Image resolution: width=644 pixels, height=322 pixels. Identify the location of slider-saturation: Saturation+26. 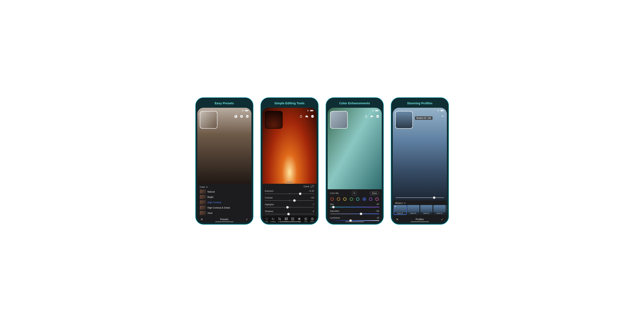
(355, 212).